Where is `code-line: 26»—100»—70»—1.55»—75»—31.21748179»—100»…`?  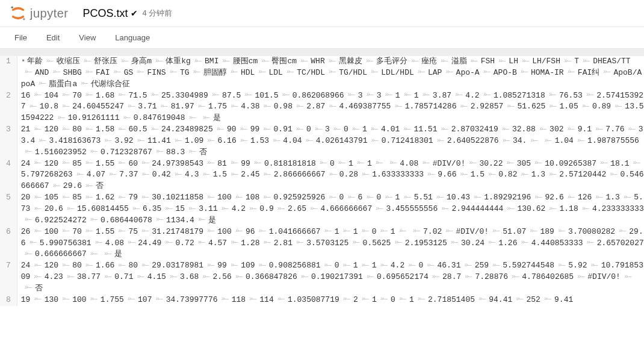
code-line: 26»—100»—70»—1.55»—75»—31.21748179»—100»… is located at coordinates (332, 243).